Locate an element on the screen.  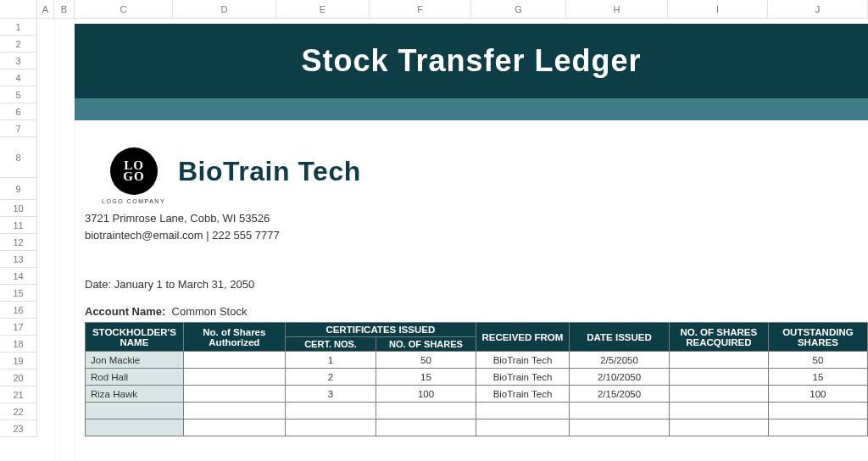
row-header-19: 19 is located at coordinates (19, 361).